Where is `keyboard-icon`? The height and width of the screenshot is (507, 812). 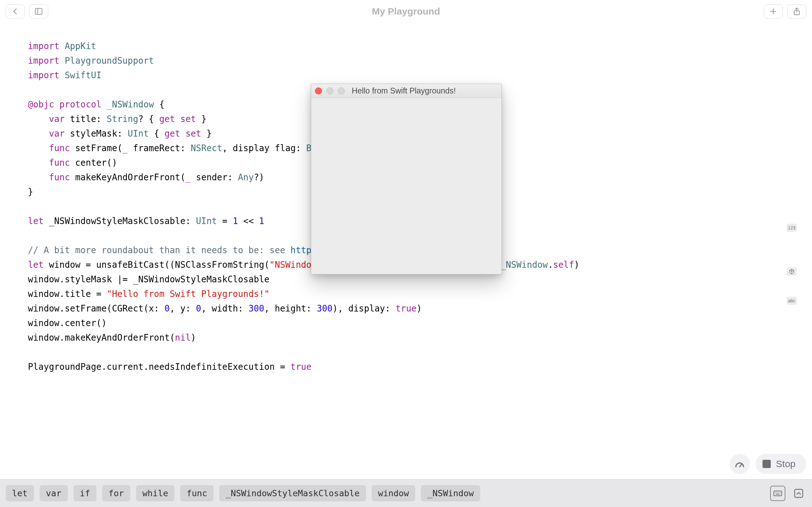
keyboard-icon is located at coordinates (778, 494).